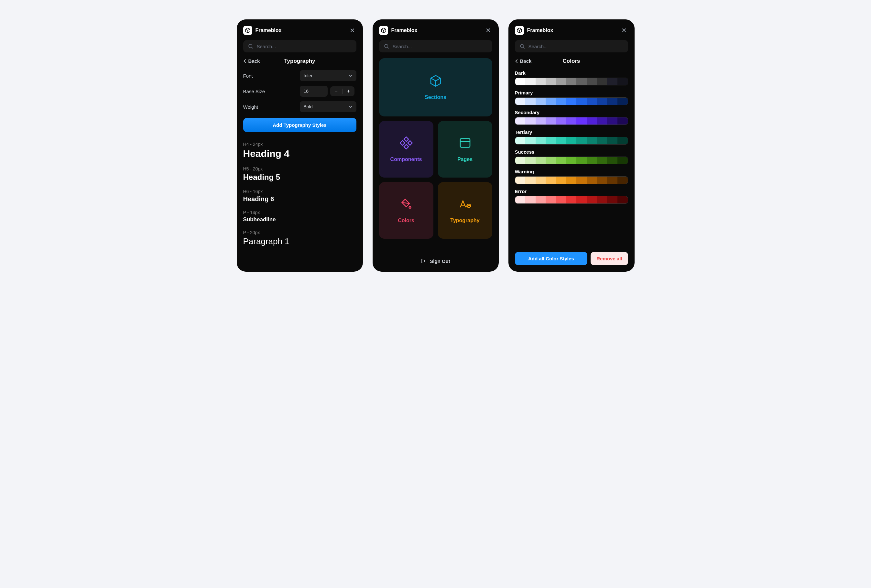  What do you see at coordinates (314, 91) in the screenshot?
I see `base-size-input: 16` at bounding box center [314, 91].